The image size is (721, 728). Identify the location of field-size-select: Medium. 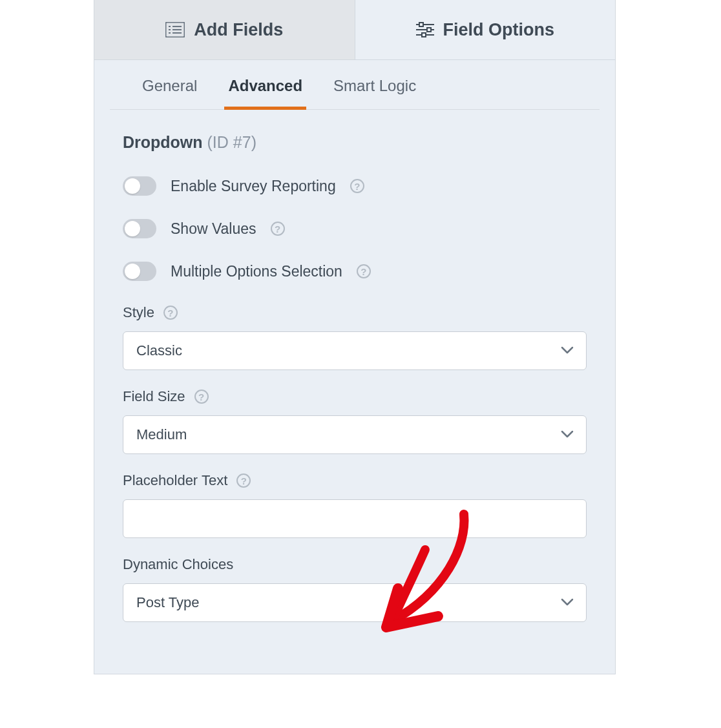
(355, 435).